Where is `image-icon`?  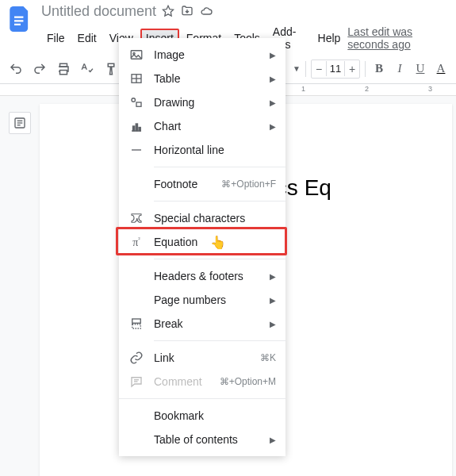
image-icon is located at coordinates (136, 55).